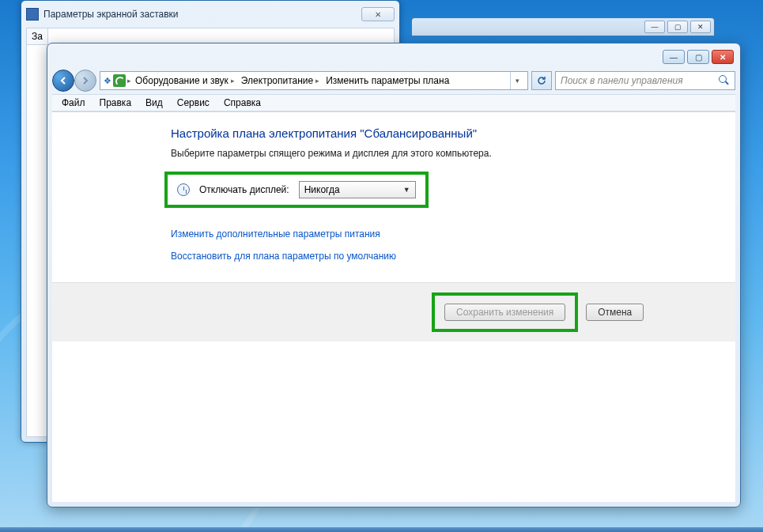 Image resolution: width=763 pixels, height=532 pixels. What do you see at coordinates (381, 530) in the screenshot?
I see `taskbar` at bounding box center [381, 530].